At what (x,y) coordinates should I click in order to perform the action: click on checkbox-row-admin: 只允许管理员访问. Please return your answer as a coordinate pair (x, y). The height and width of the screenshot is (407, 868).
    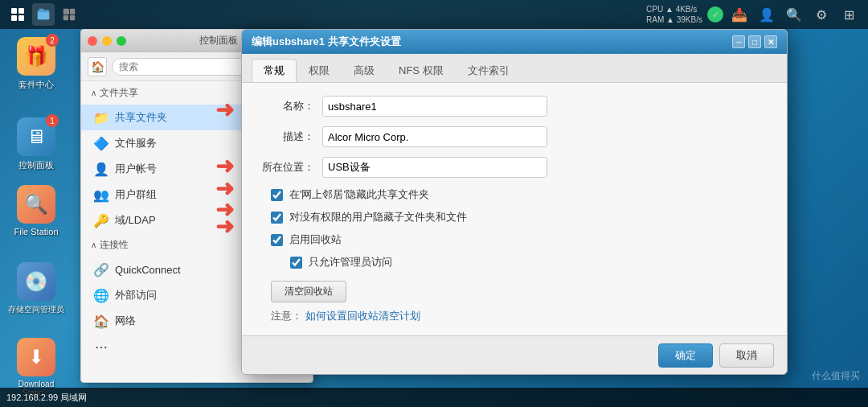
    Looking at the image, I should click on (514, 262).